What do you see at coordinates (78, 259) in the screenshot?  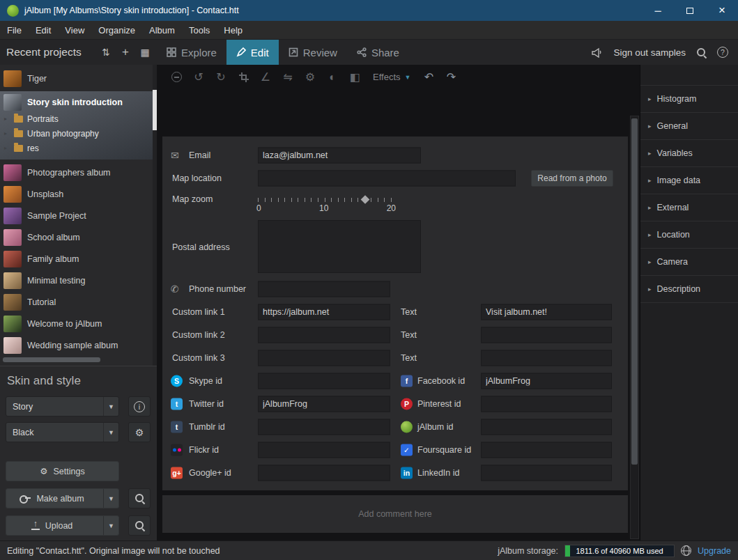 I see `project-item: Family album` at bounding box center [78, 259].